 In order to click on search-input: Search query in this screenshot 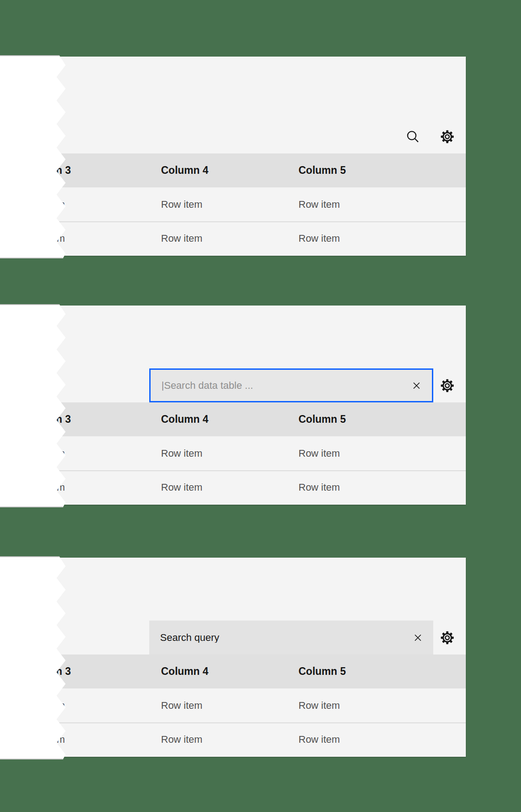, I will do `click(291, 637)`.